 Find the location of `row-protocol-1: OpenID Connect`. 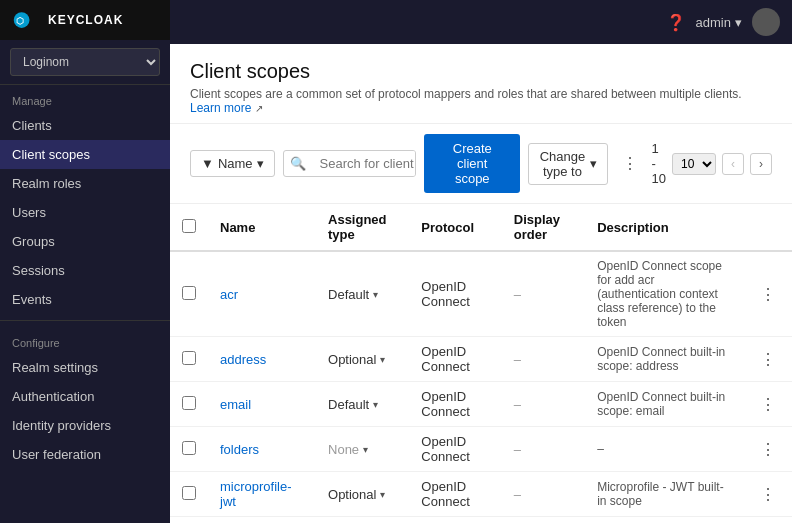

row-protocol-1: OpenID Connect is located at coordinates (455, 360).